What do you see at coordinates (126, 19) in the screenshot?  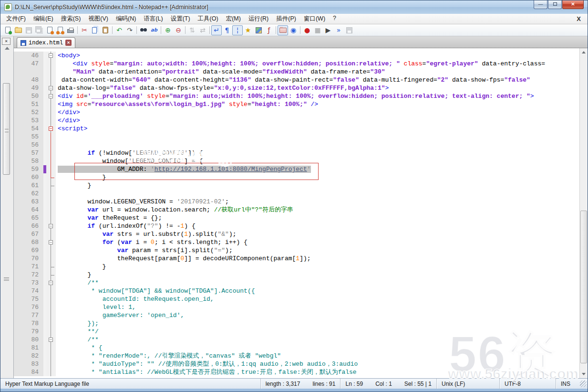 I see `menu-item: 编码(N)` at bounding box center [126, 19].